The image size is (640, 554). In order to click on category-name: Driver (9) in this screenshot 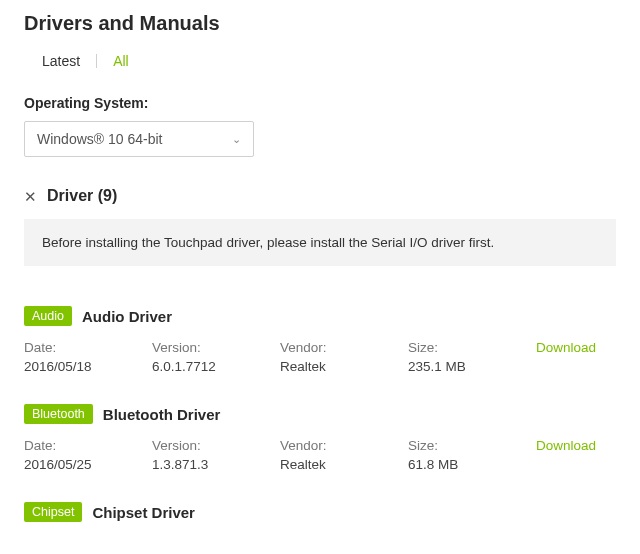, I will do `click(82, 196)`.